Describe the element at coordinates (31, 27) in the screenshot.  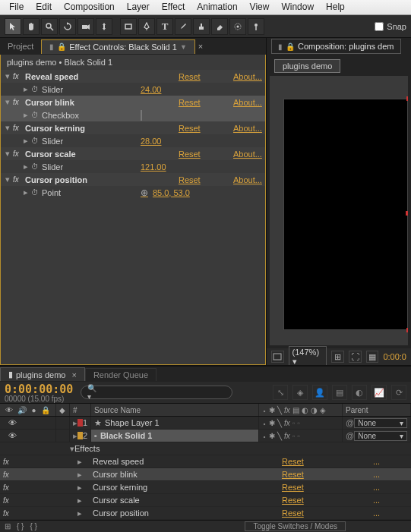
I see `hand-tool` at that location.